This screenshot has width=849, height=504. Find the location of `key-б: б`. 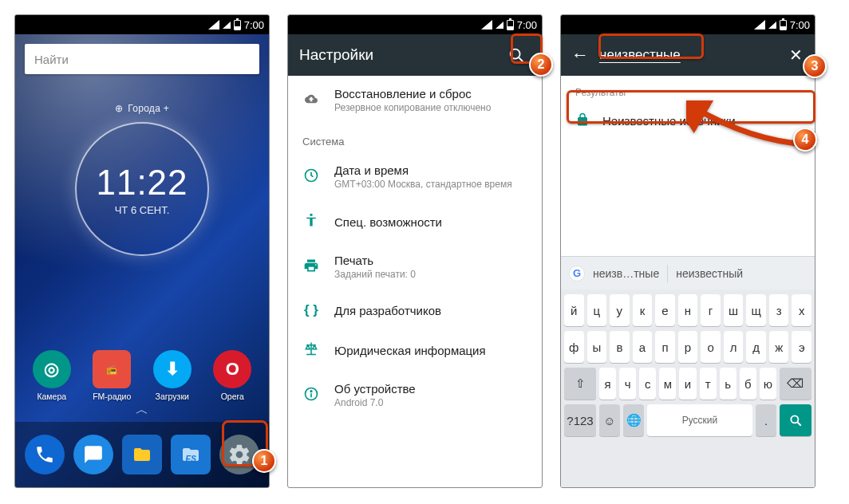

key-б: б is located at coordinates (748, 384).